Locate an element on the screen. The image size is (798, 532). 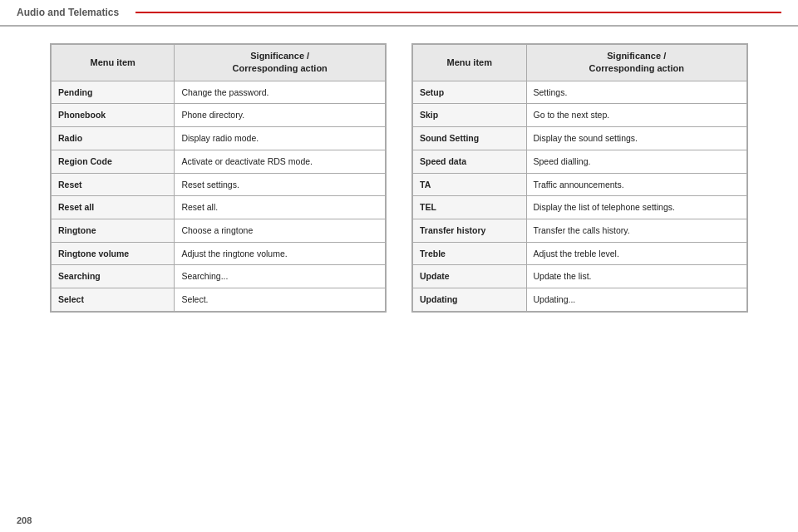
table-row: Sound SettingDisplay the sound settings. is located at coordinates (580, 139).